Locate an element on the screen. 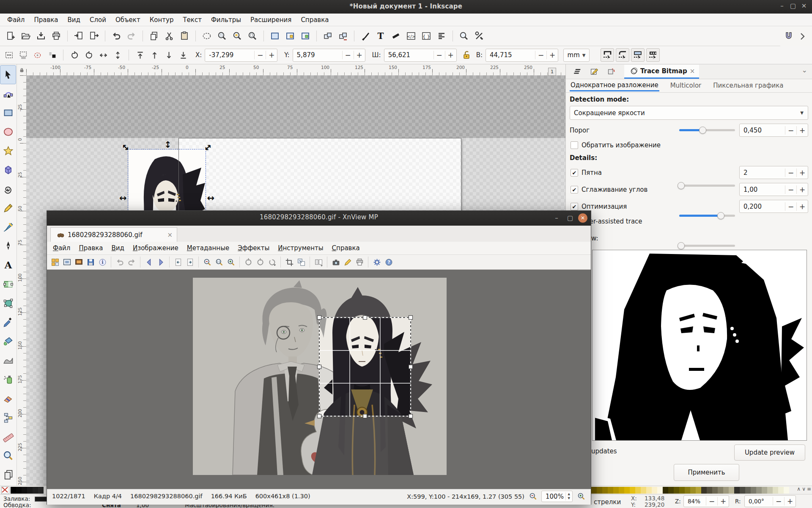  flip-vertical-icon is located at coordinates (118, 55).